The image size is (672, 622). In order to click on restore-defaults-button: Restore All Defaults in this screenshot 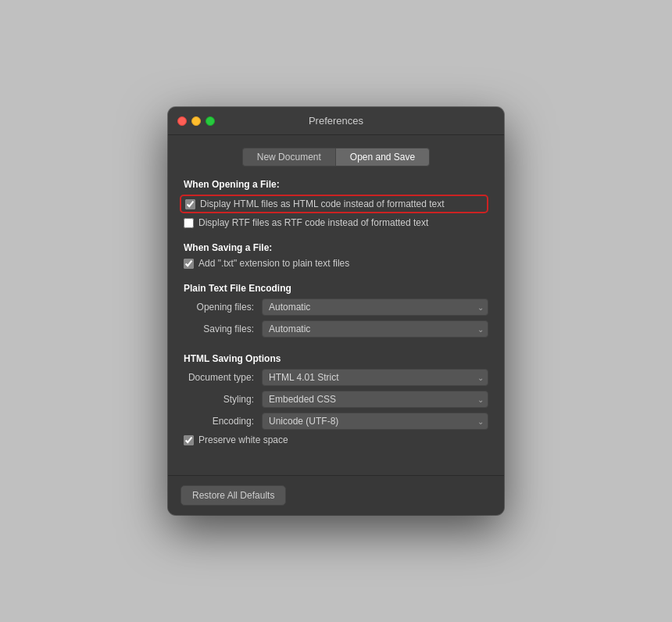, I will do `click(233, 495)`.